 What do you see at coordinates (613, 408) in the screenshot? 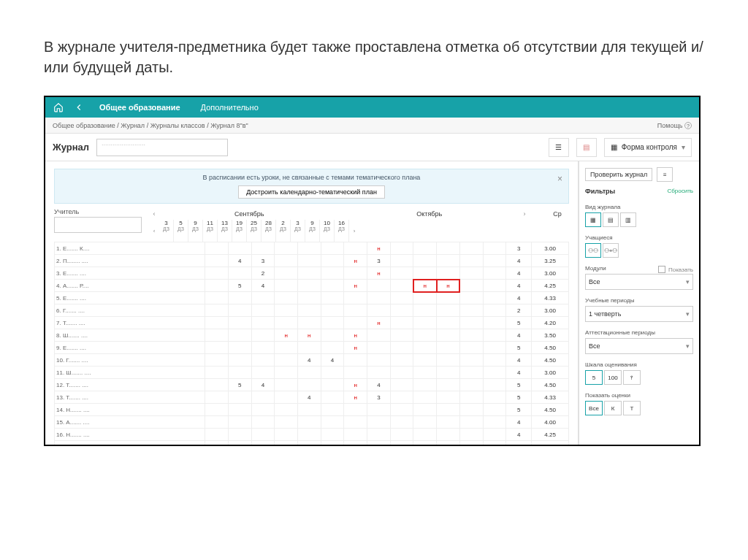
I see `grades-k-button: К` at bounding box center [613, 408].